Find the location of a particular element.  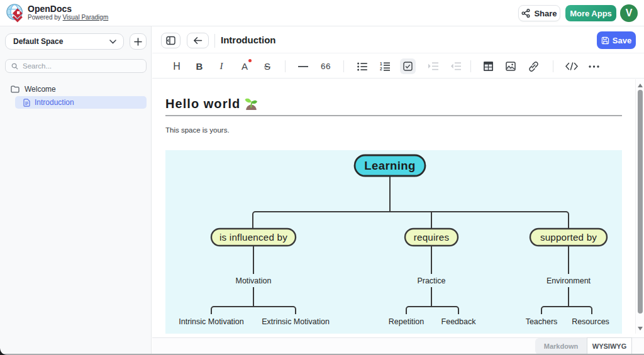

svg-text: Feedback is located at coordinates (459, 322).